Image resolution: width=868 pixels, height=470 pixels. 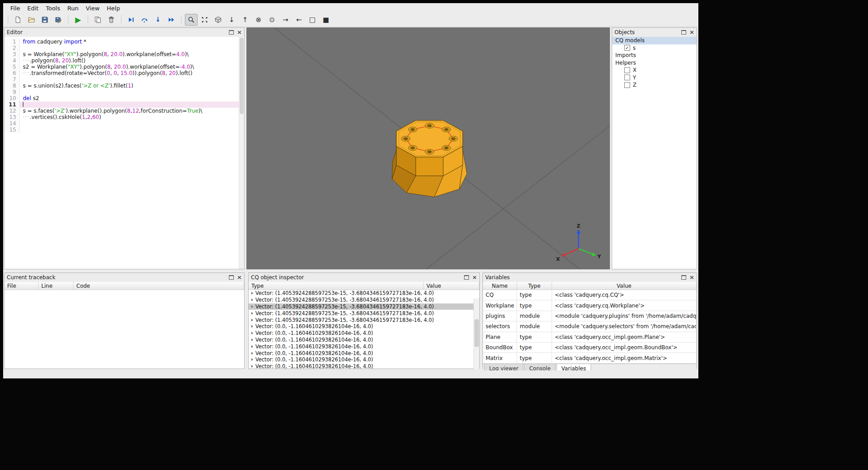 I want to click on column-header-line: Line, so click(x=56, y=286).